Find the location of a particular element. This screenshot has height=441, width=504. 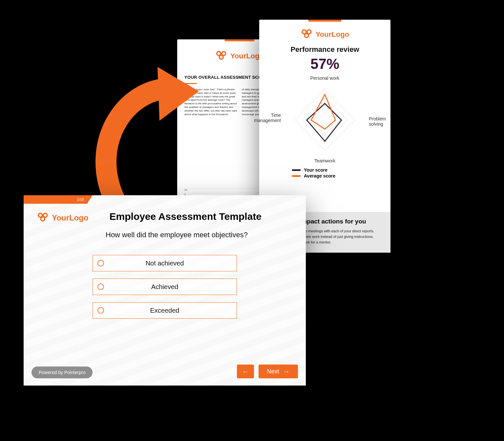

option-label: Achieved is located at coordinates (170, 287).